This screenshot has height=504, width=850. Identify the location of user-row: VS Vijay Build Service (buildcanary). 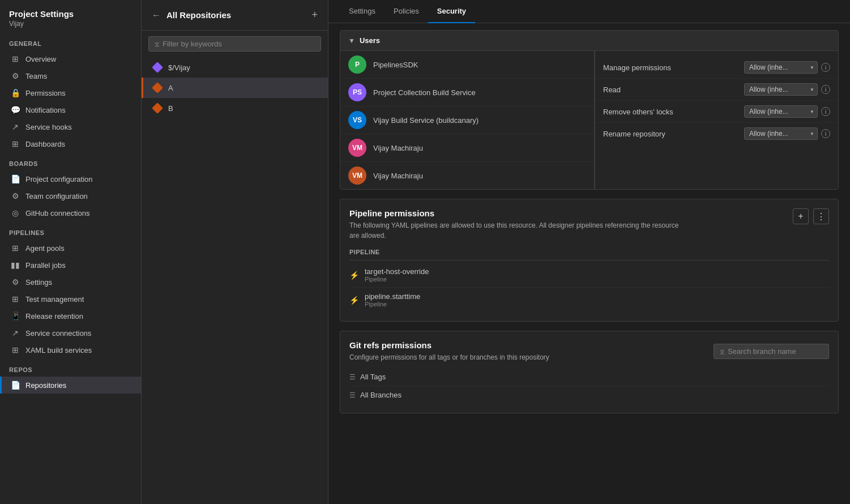
(467, 120).